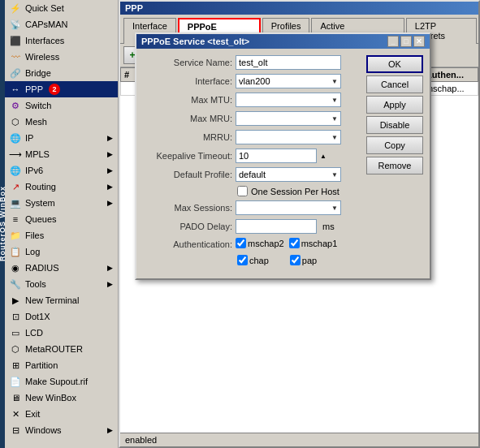 The width and height of the screenshot is (480, 448). Describe the element at coordinates (54, 89) in the screenshot. I see `ppp-badge: 2` at that location.